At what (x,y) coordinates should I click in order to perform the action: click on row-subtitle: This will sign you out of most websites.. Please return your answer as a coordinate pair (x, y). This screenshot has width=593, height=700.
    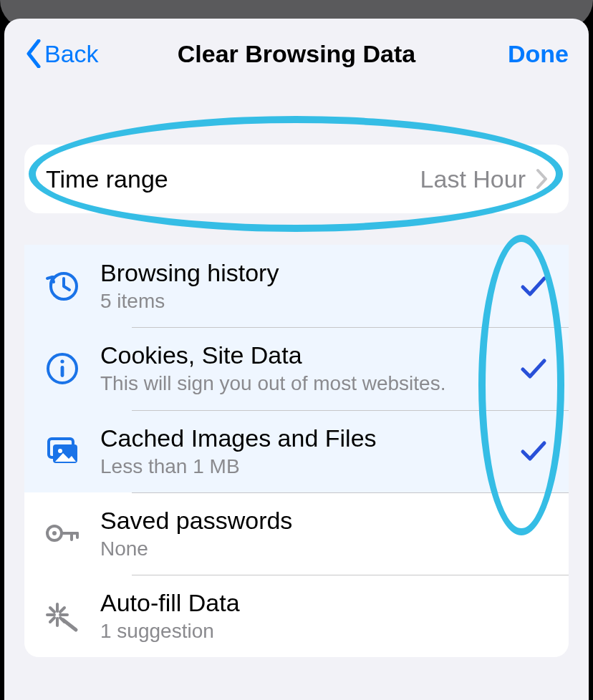
    Looking at the image, I should click on (305, 384).